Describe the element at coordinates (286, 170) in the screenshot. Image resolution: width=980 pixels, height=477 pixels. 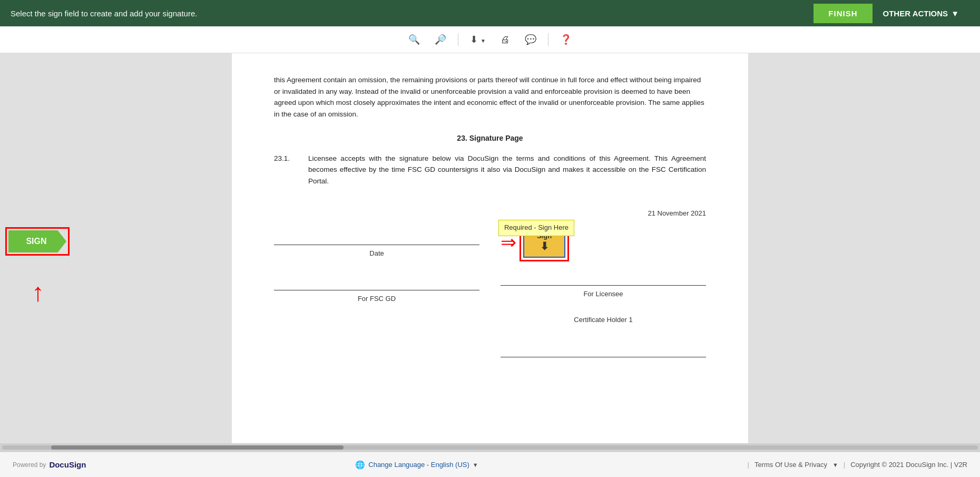
I see `section-num: 23.1.` at that location.